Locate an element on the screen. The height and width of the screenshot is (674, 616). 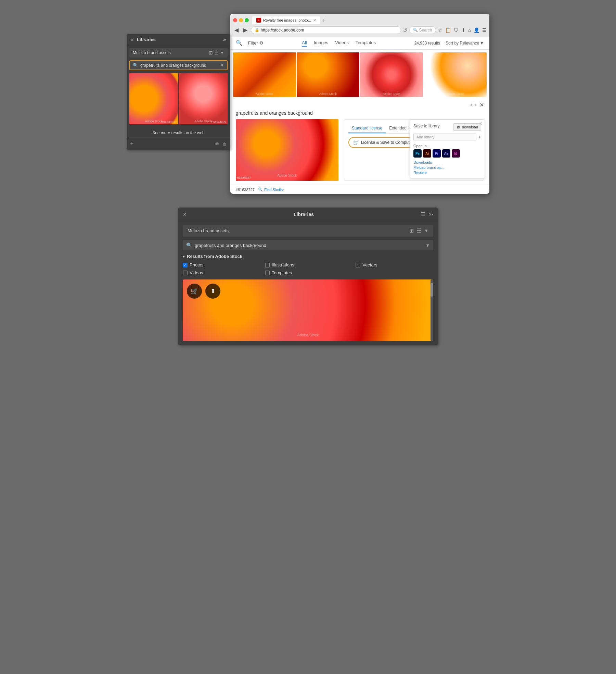
list-view-icon: ☰ is located at coordinates (216, 53).